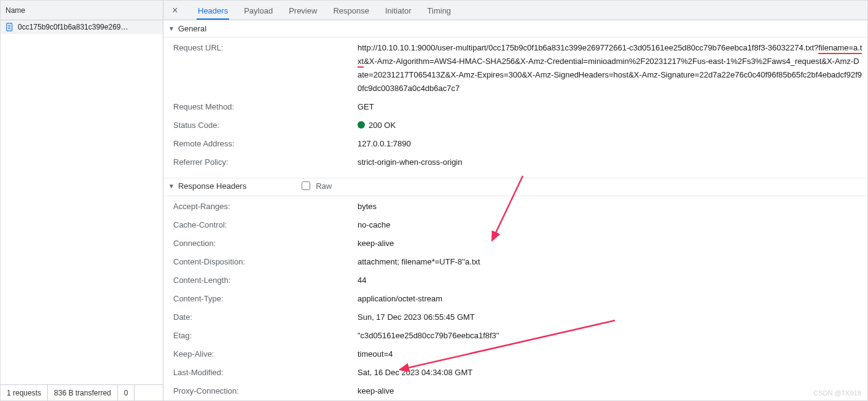 This screenshot has width=868, height=401. Describe the element at coordinates (515, 68) in the screenshot. I see `row-request-url: Request URL: http://10.10.10.1:9000/user…` at that location.